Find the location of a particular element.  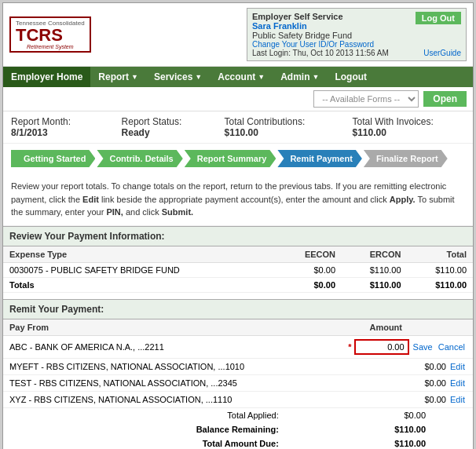

header: Tennessee Consolidated TCRS Retirement S… is located at coordinates (238, 35).